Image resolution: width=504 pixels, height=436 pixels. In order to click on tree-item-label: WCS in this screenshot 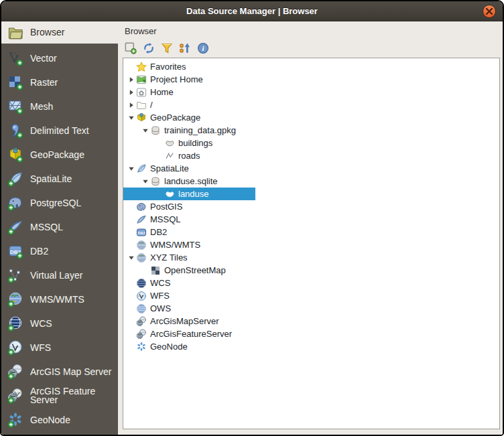, I will do `click(160, 283)`.